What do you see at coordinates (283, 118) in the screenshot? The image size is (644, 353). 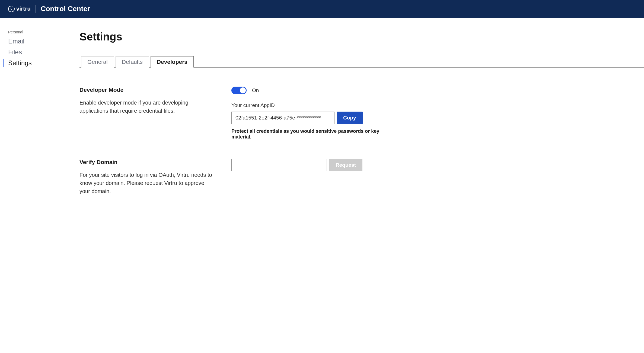 I see `appid-field` at bounding box center [283, 118].